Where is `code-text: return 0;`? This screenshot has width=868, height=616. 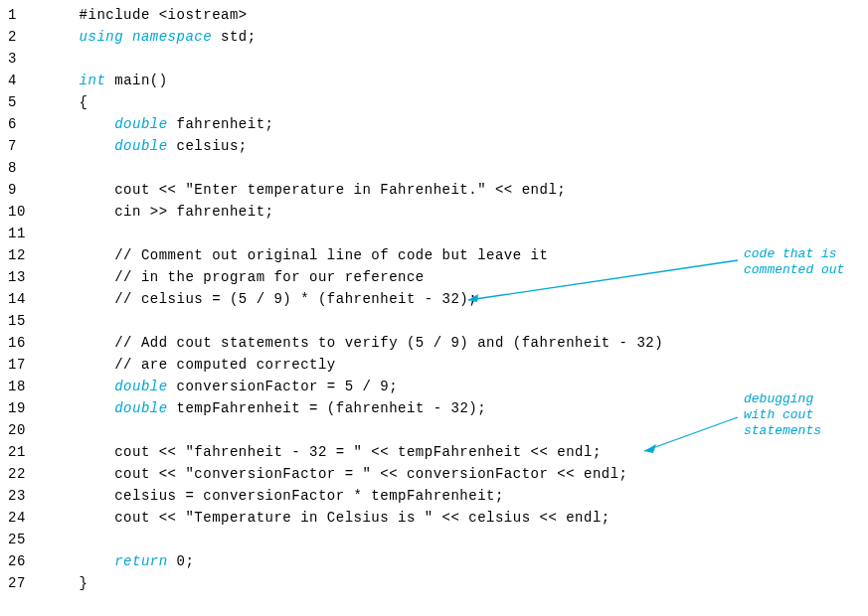
code-text: return 0; is located at coordinates (119, 561).